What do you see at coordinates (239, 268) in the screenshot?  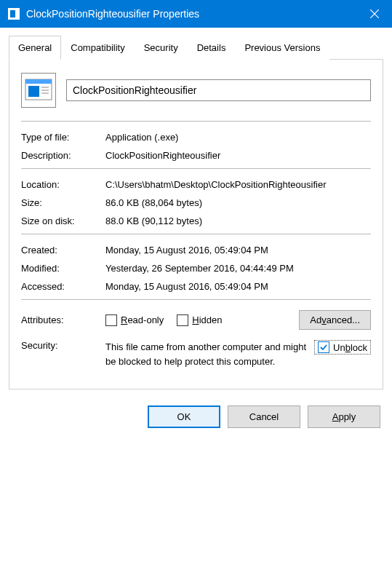 I see `modified-value: Yesterday, 26 September 2016, 04:44:49 P…` at bounding box center [239, 268].